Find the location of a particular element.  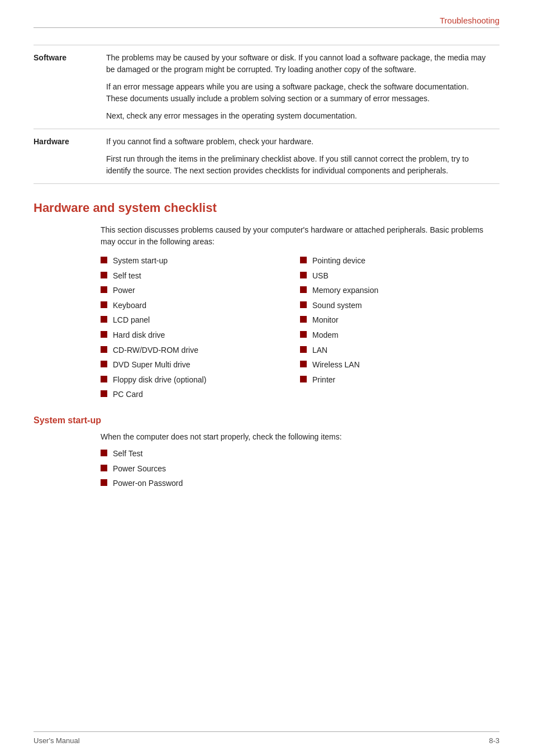

bullet-item: Floppy disk drive (optional) is located at coordinates (200, 380).